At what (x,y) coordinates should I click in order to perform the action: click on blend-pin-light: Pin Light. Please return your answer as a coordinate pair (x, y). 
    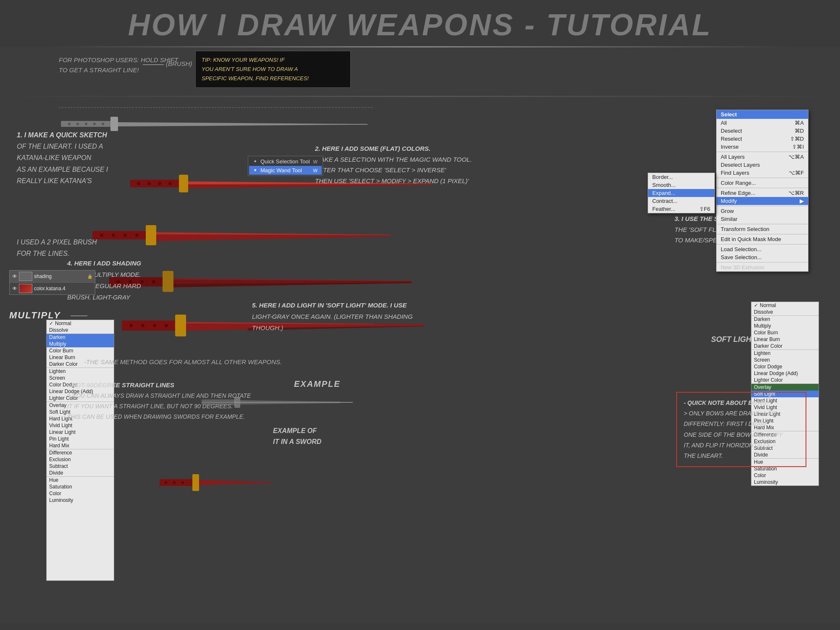
    Looking at the image, I should click on (80, 439).